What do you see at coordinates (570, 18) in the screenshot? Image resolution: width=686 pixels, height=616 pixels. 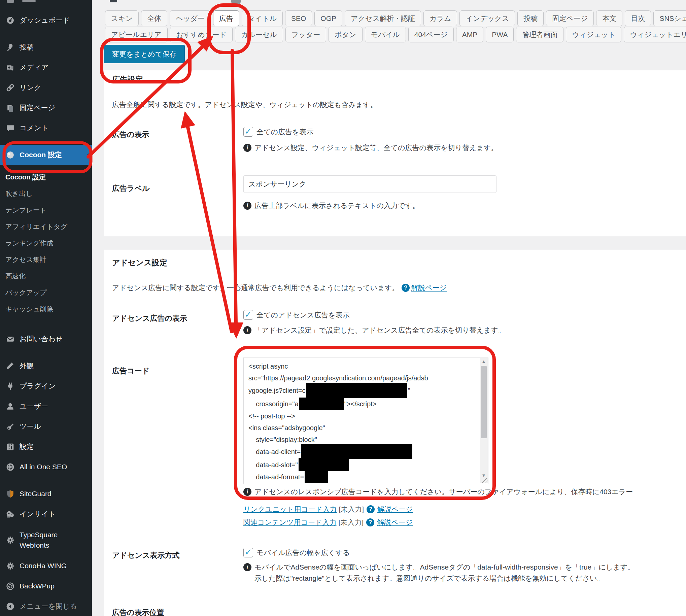 I see `tab-固定ページ: 固定ページ` at bounding box center [570, 18].